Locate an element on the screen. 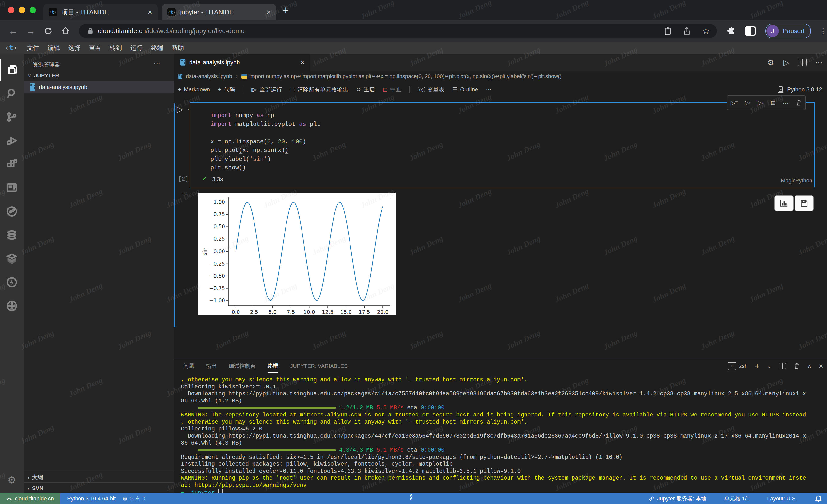  language-mode: MagicPython is located at coordinates (793, 180).